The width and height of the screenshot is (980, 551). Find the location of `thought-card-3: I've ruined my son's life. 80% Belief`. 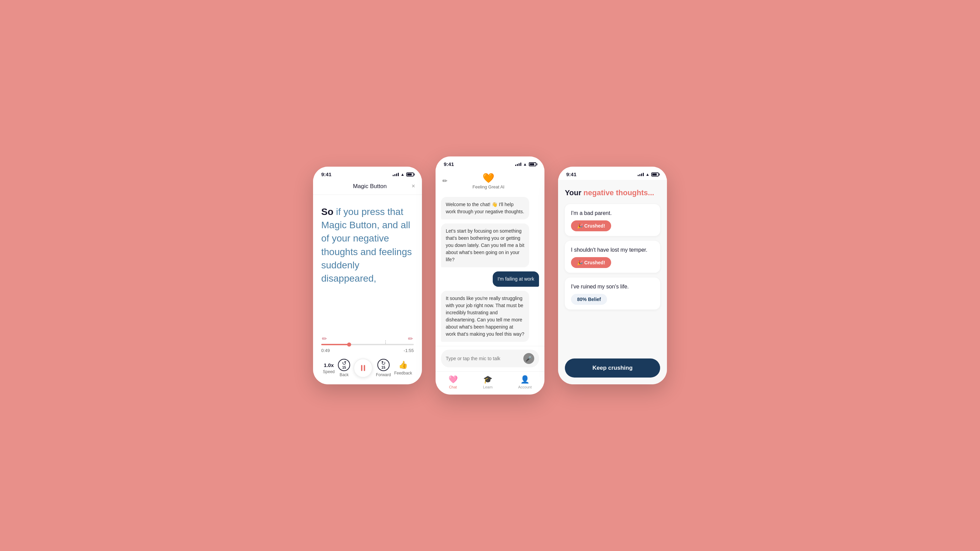

thought-card-3: I've ruined my son's life. 80% Belief is located at coordinates (612, 294).